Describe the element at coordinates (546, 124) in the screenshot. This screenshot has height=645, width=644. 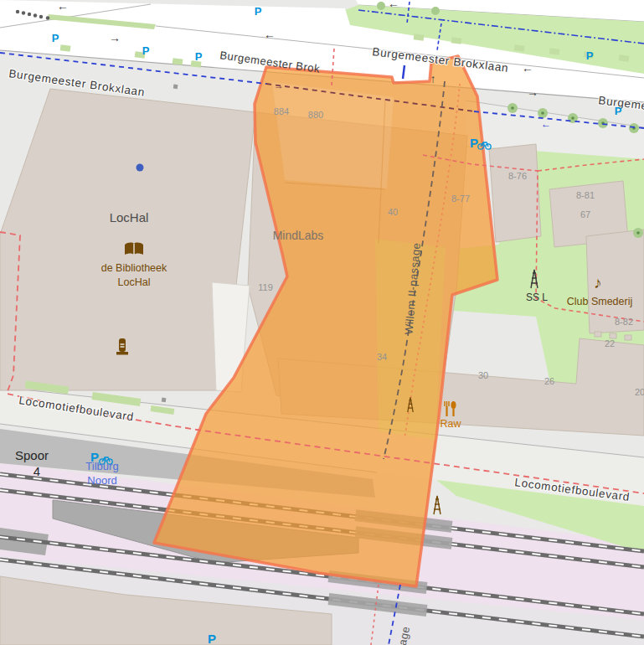
I see `cycle-arrow-left: ←` at that location.